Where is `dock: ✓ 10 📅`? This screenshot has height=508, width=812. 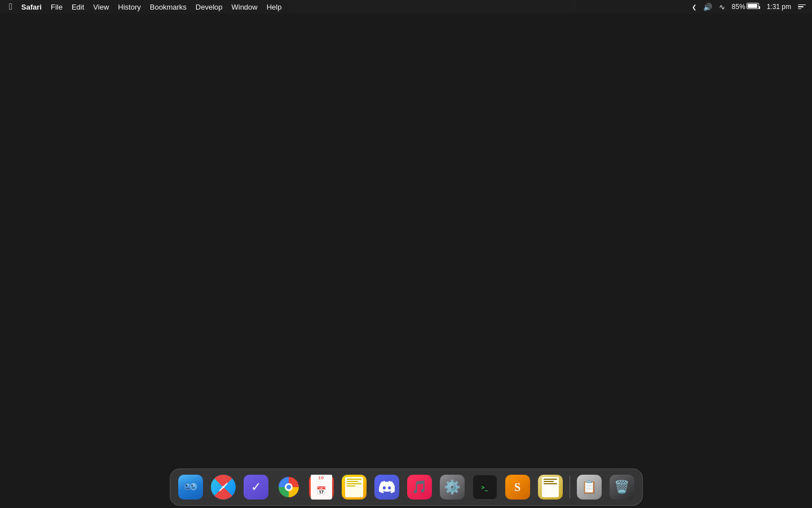
dock: ✓ 10 📅 is located at coordinates (406, 487).